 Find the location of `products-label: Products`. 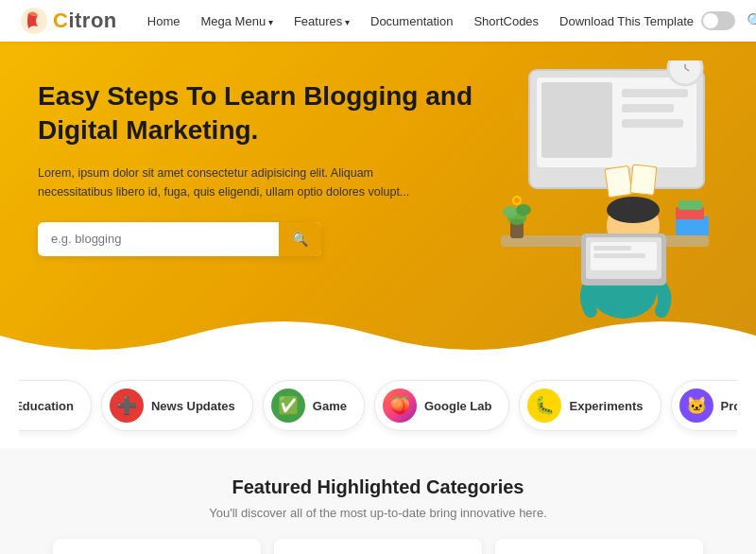

products-label: Products is located at coordinates (730, 407).